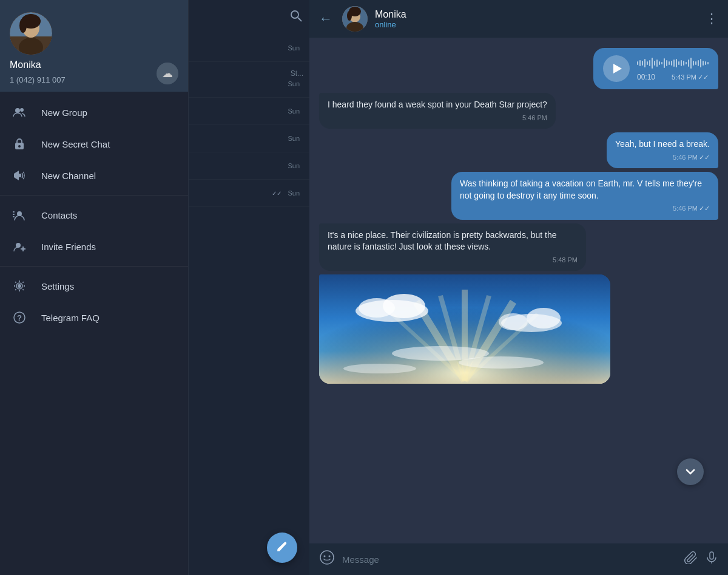  I want to click on message-incoming: It's a nice place. Their civilization is…, so click(453, 248).